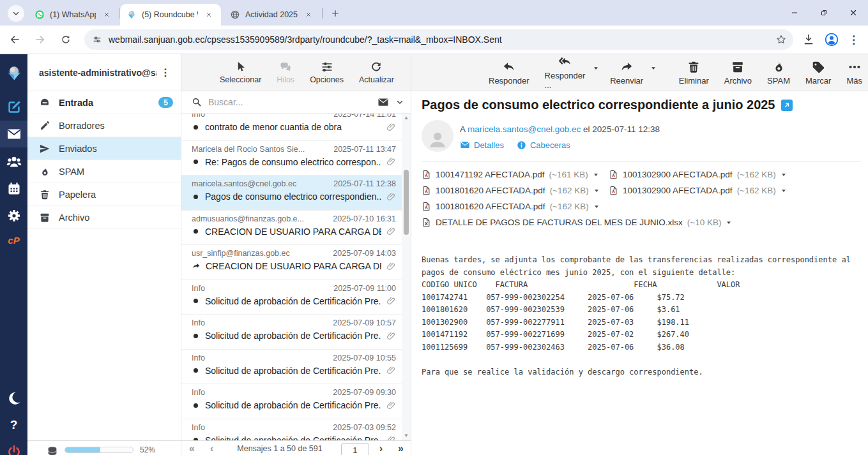  What do you see at coordinates (694, 73) in the screenshot?
I see `delete-button: Eliminar` at bounding box center [694, 73].